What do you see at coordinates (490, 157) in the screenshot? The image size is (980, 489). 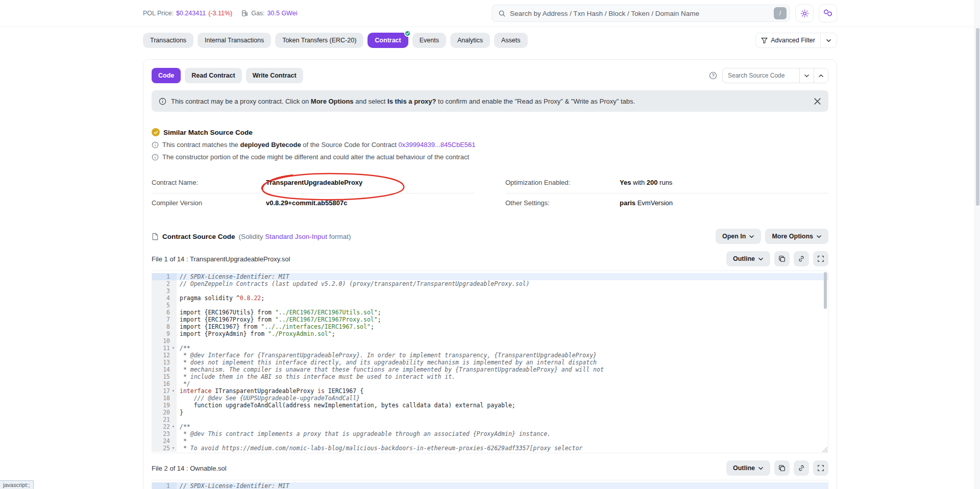 I see `constructor-note-line: The constructor portion of the code migh…` at bounding box center [490, 157].